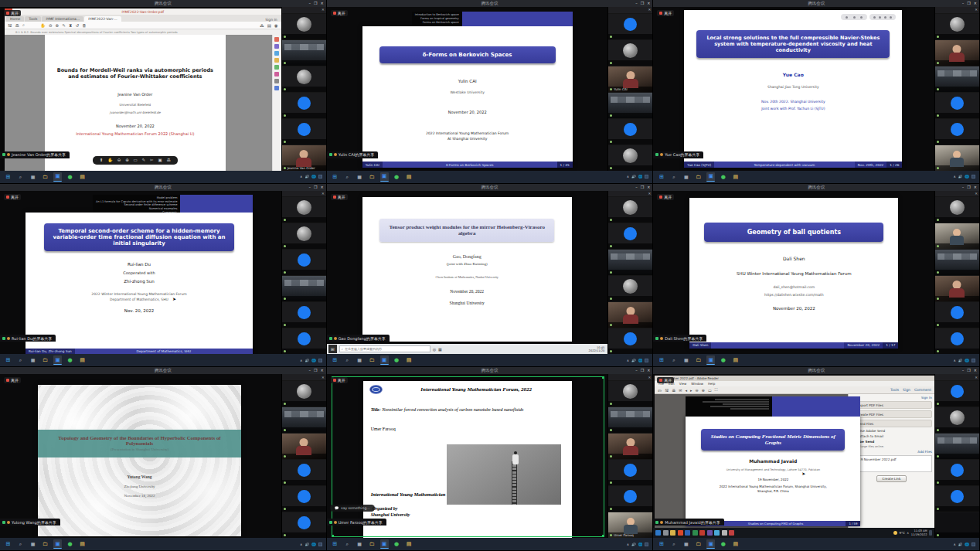 This screenshot has height=551, width=980. I want to click on participant-tile-video, so click(631, 315).